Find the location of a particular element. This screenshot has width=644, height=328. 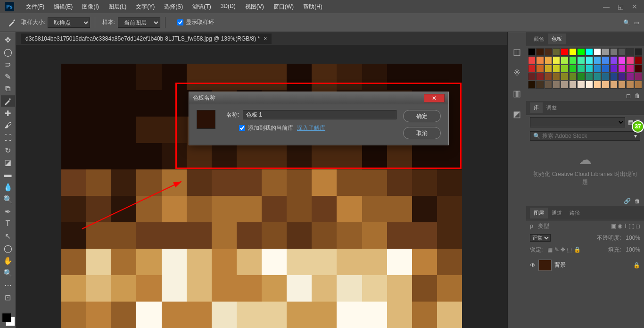

eraser-tool: ◪ is located at coordinates (8, 162).